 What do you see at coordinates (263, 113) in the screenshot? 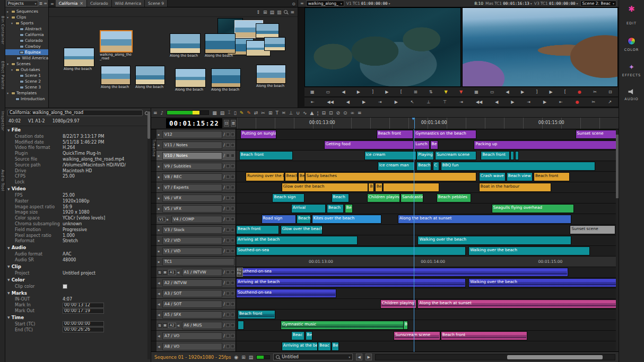
I see `cut-icon: ✂` at bounding box center [263, 113].